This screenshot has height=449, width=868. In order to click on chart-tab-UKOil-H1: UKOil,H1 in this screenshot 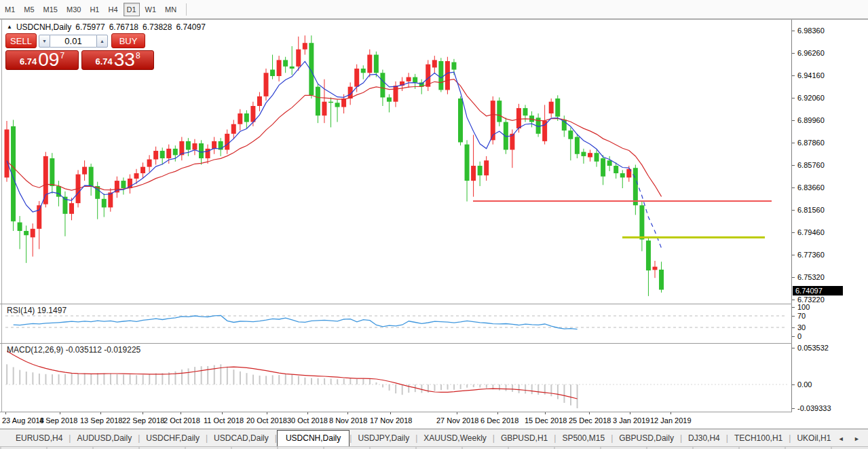, I will do `click(814, 439)`.